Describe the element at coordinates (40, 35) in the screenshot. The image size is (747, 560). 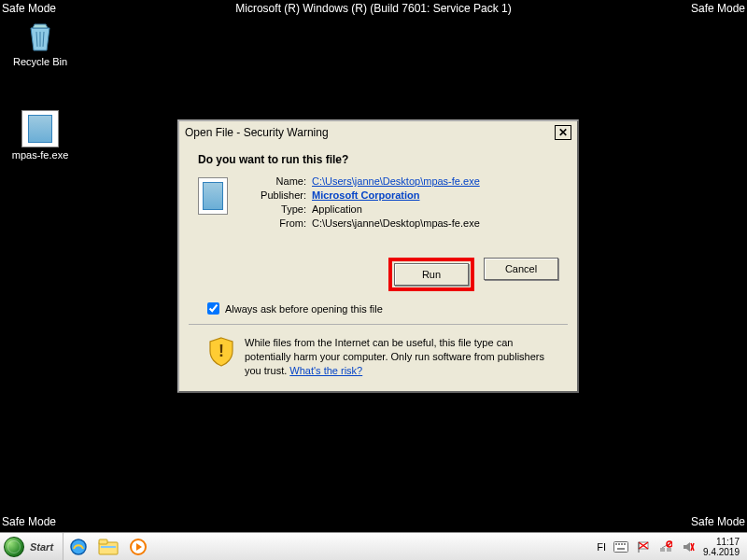
I see `trash-icon` at that location.